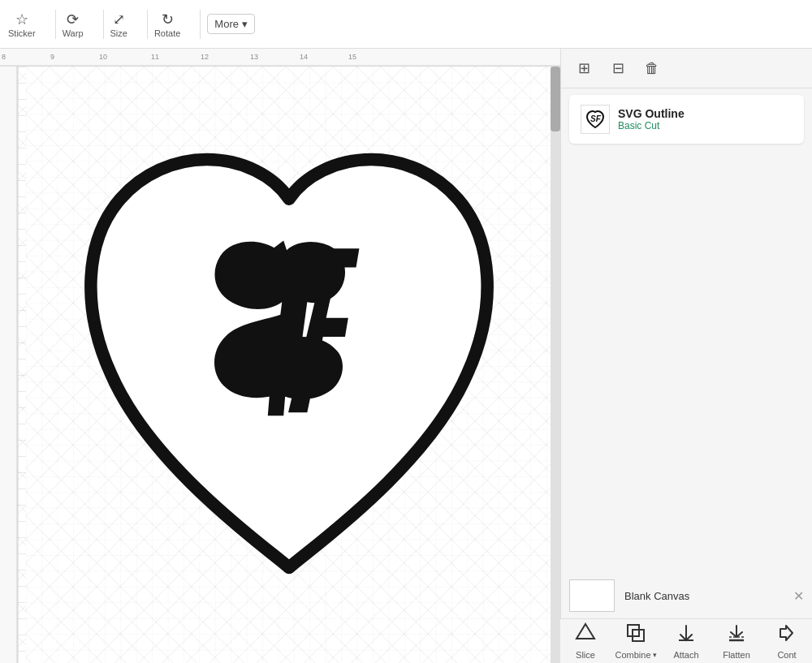 Image resolution: width=812 pixels, height=663 pixels. I want to click on toolbar-separator, so click(55, 24).